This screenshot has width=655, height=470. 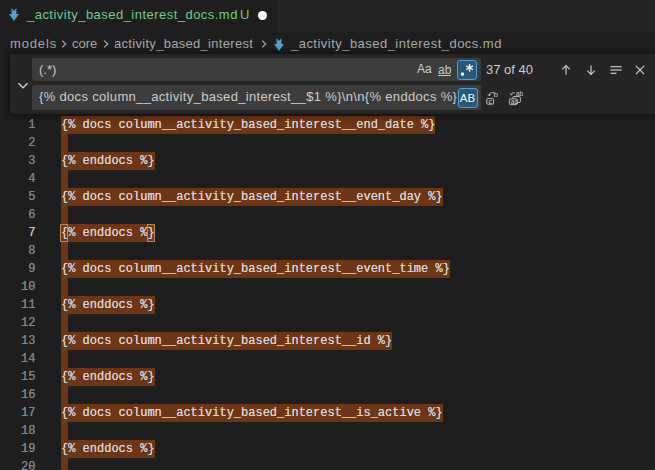 What do you see at coordinates (490, 100) in the screenshot?
I see `svg-text: c` at bounding box center [490, 100].